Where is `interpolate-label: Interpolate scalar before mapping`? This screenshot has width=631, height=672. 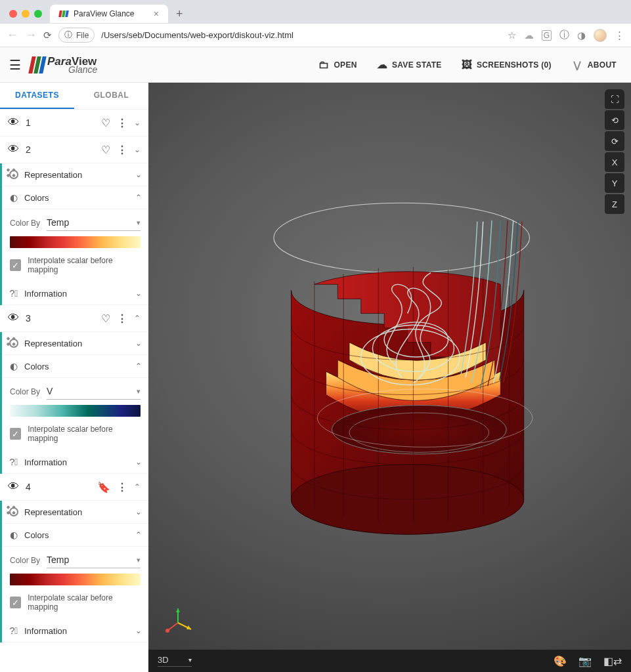
interpolate-label: Interpolate scalar before mapping is located at coordinates (84, 434).